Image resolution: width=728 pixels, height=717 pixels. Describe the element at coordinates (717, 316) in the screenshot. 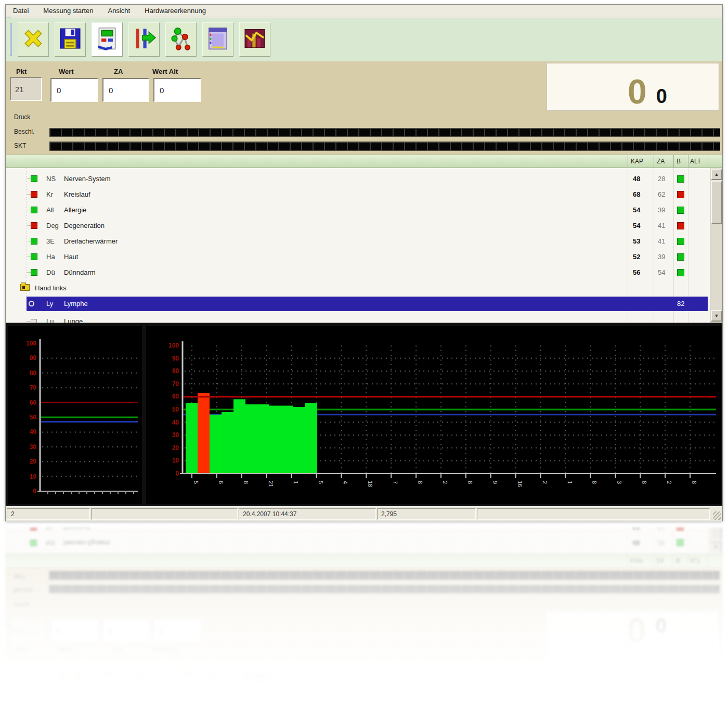

I see `scroll-down-button: ▼` at that location.